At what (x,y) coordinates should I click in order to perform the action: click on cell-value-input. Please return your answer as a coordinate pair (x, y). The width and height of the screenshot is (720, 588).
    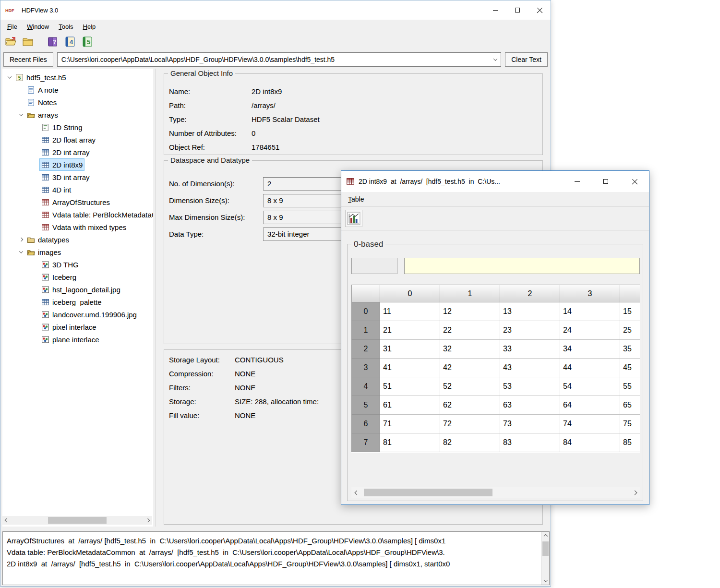
    Looking at the image, I should click on (522, 266).